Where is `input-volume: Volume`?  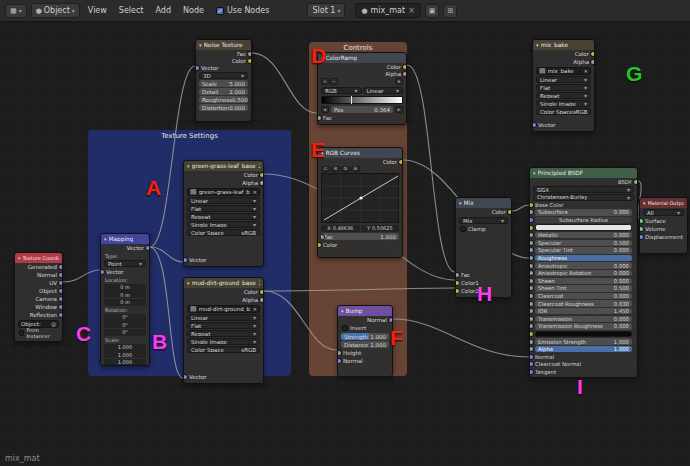 input-volume: Volume is located at coordinates (664, 229).